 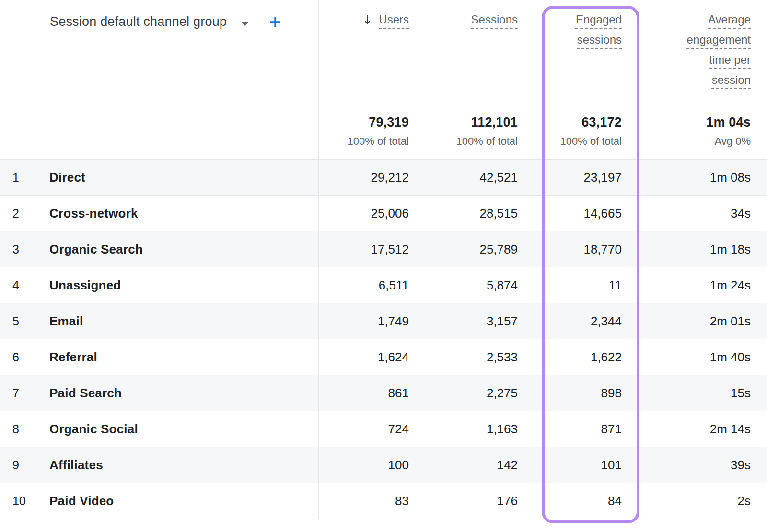 I want to click on users-value: 25,006, so click(x=372, y=213).